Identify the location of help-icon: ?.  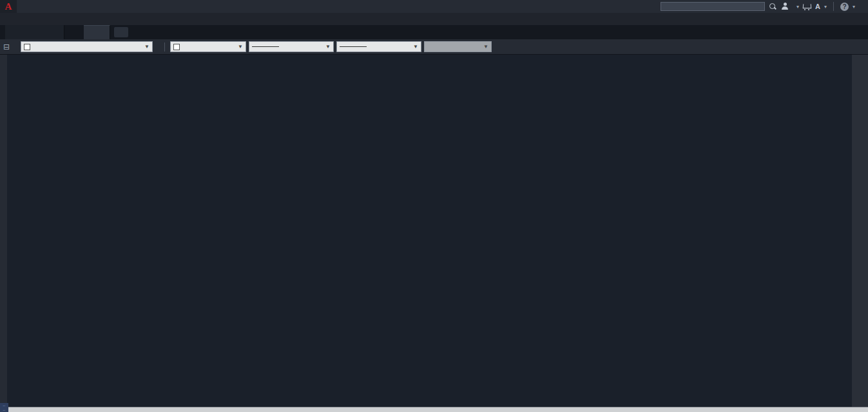
(844, 6).